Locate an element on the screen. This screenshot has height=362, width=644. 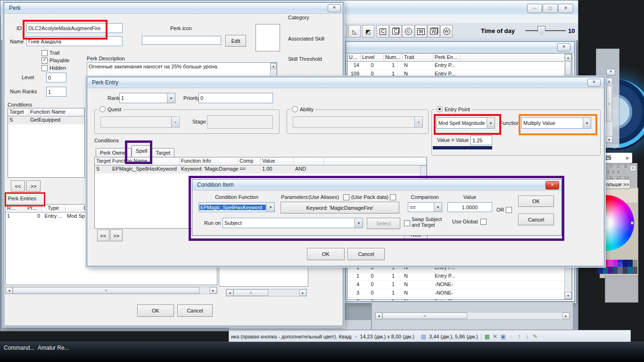
perk-entries-hscrollbar: ◄ ≡ ► is located at coordinates (111, 290).